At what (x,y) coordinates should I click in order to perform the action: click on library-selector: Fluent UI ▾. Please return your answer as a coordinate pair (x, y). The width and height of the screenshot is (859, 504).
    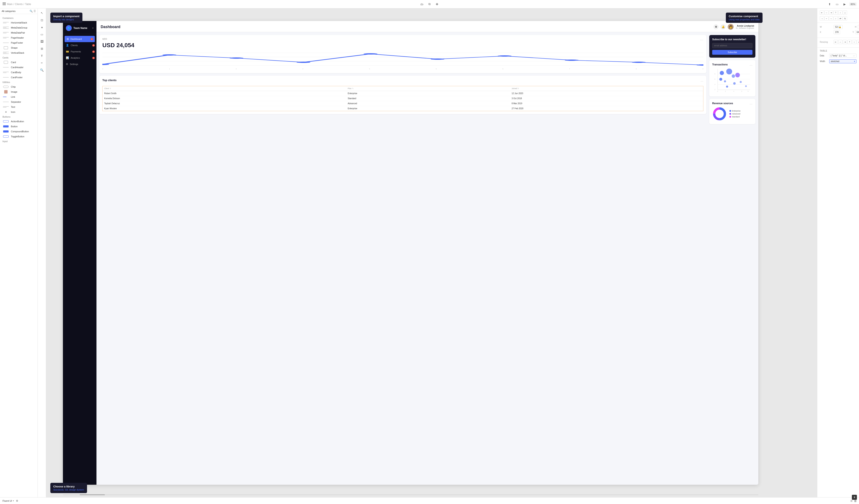
    Looking at the image, I should click on (8, 501).